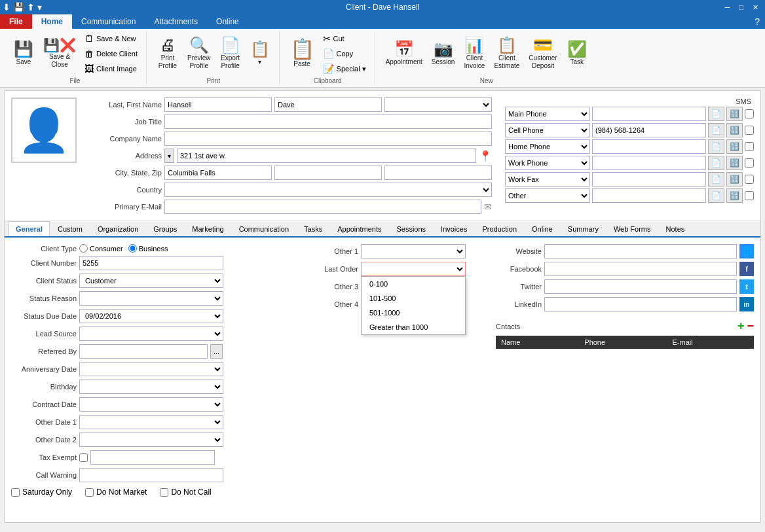  Describe the element at coordinates (548, 114) in the screenshot. I see `main-phone-type: Main Phone` at that location.